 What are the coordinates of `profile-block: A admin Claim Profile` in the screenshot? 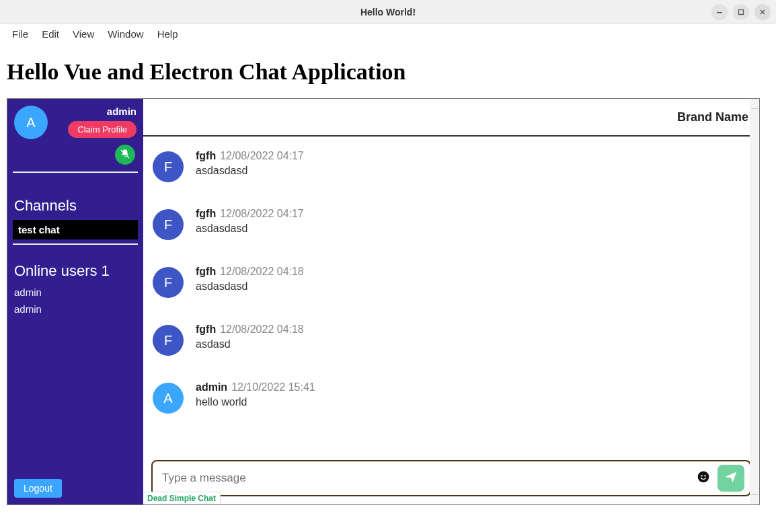 It's located at (75, 122).